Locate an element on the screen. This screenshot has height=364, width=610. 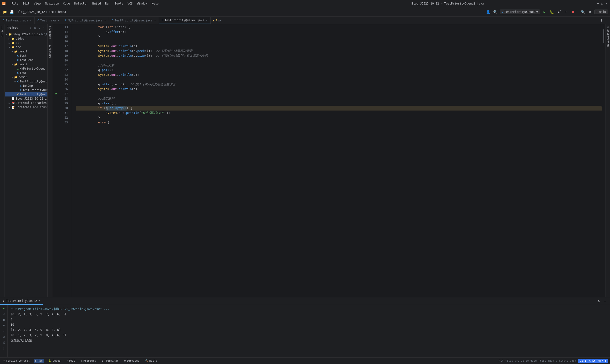
code-line-17: System.out.println(q); is located at coordinates (339, 46).